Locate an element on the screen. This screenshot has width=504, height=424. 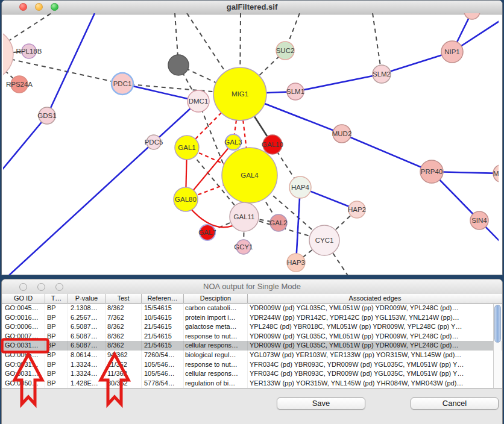
cell-reference: 15/54615 is located at coordinates (163, 308).